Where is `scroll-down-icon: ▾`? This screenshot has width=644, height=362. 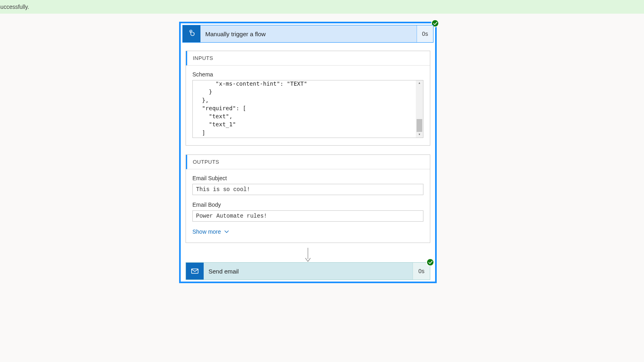
scroll-down-icon: ▾ is located at coordinates (419, 135).